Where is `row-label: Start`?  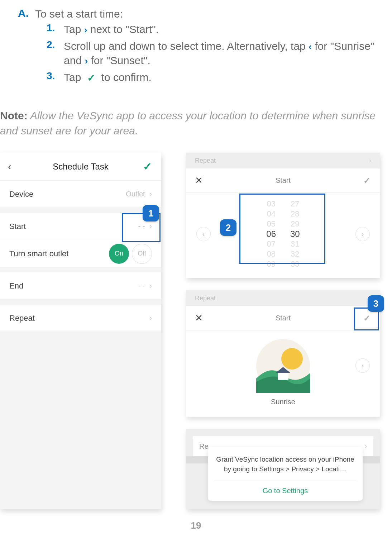 row-label: Start is located at coordinates (18, 227).